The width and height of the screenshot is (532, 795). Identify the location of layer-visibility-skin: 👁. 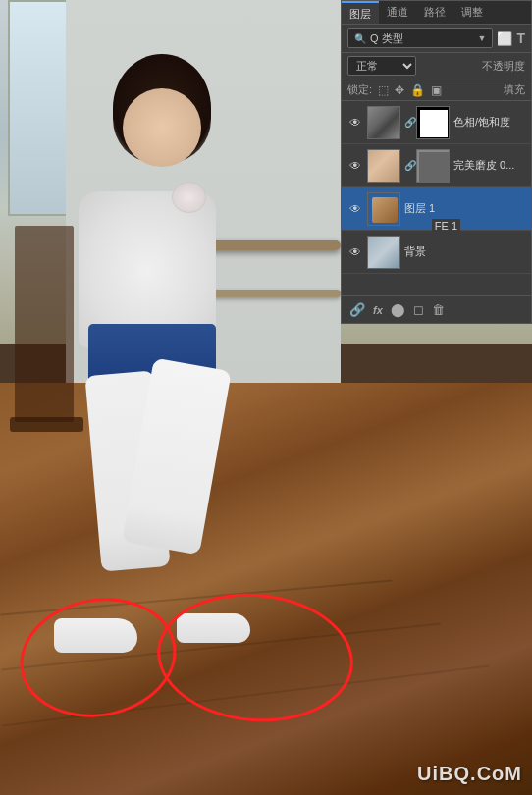
(355, 166).